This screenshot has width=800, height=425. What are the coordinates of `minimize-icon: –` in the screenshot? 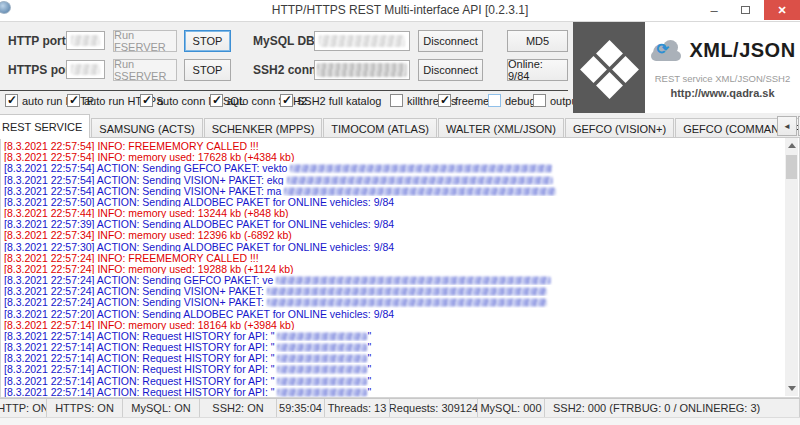 It's located at (714, 10).